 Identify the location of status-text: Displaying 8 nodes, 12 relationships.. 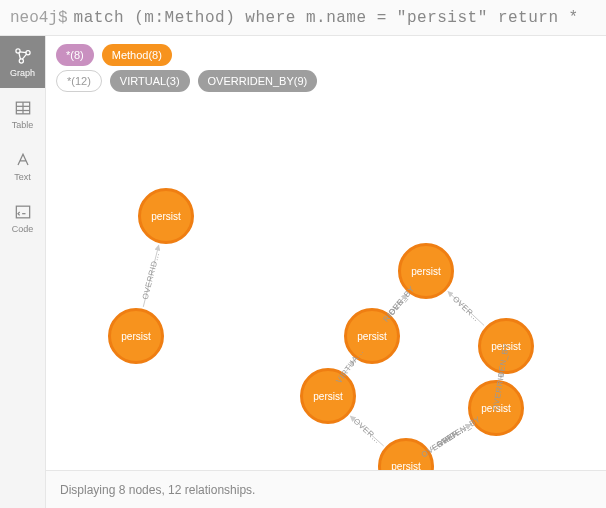
(158, 490).